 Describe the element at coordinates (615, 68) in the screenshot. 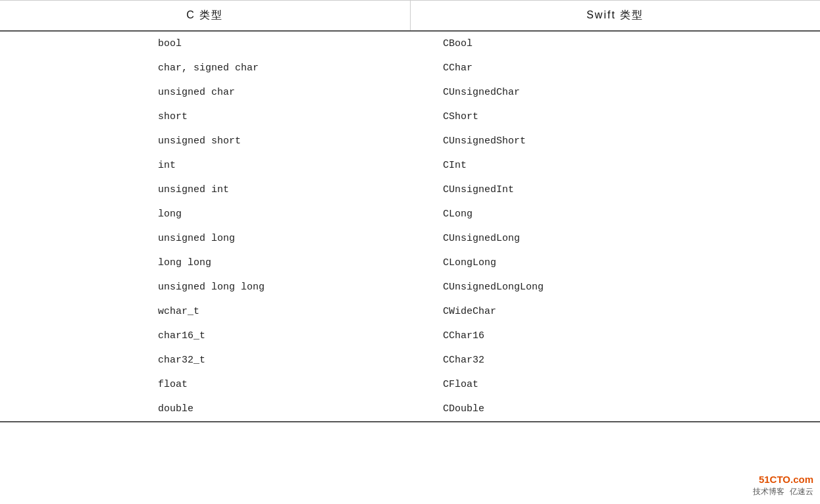

I see `cell-swift-type: CChar` at that location.